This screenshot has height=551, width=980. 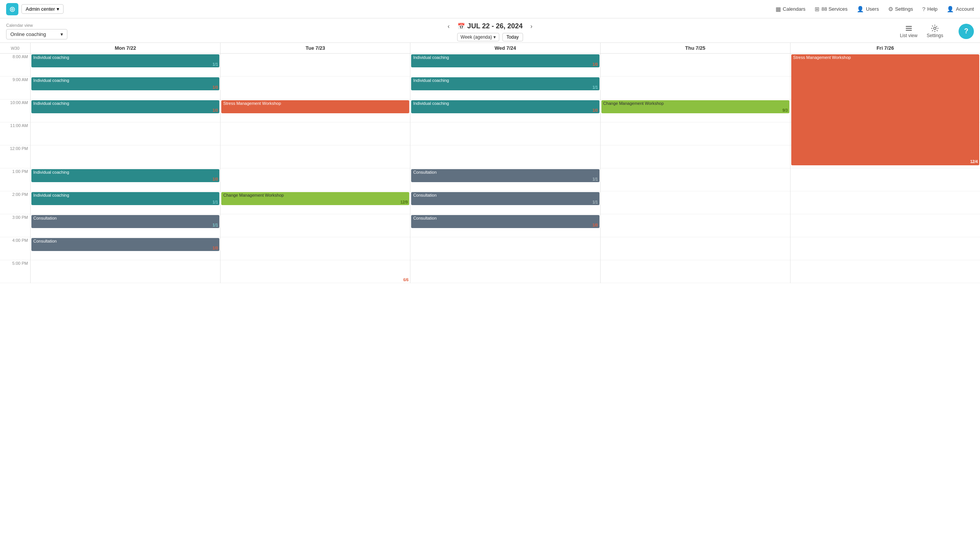 What do you see at coordinates (315, 88) in the screenshot?
I see `tue-slot-9am` at bounding box center [315, 88].